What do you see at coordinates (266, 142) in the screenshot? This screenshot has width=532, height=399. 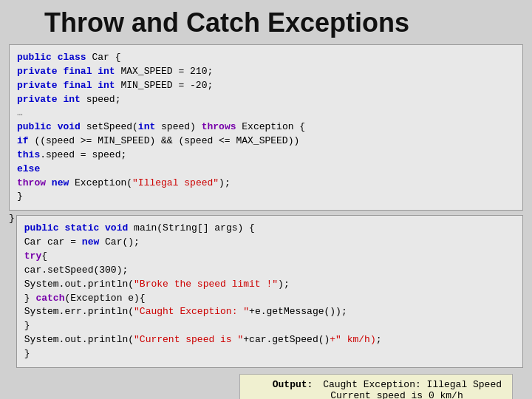 I see `code-line: if ((speed >= MIN_SPEED) && (speed <= MA…` at bounding box center [266, 142].